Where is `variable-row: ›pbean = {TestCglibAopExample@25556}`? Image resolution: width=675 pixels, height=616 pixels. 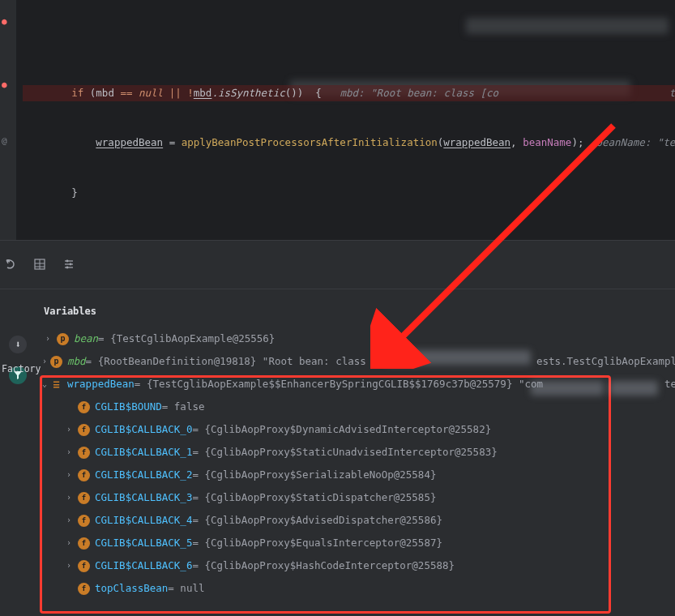
variable-row: ›pbean = {TestCglibAopExample@25556} is located at coordinates (357, 339).